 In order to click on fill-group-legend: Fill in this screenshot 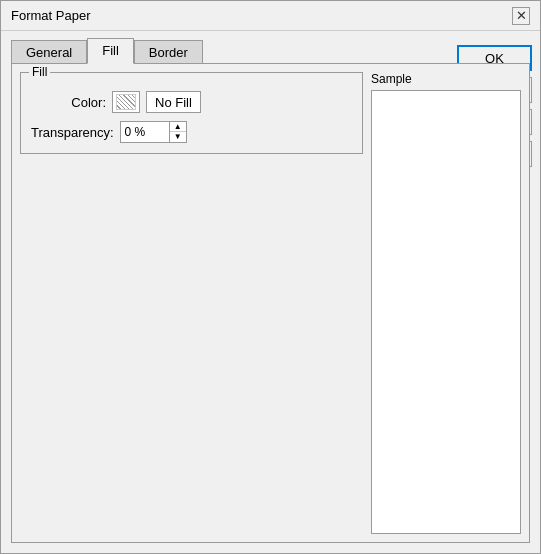, I will do `click(40, 72)`.